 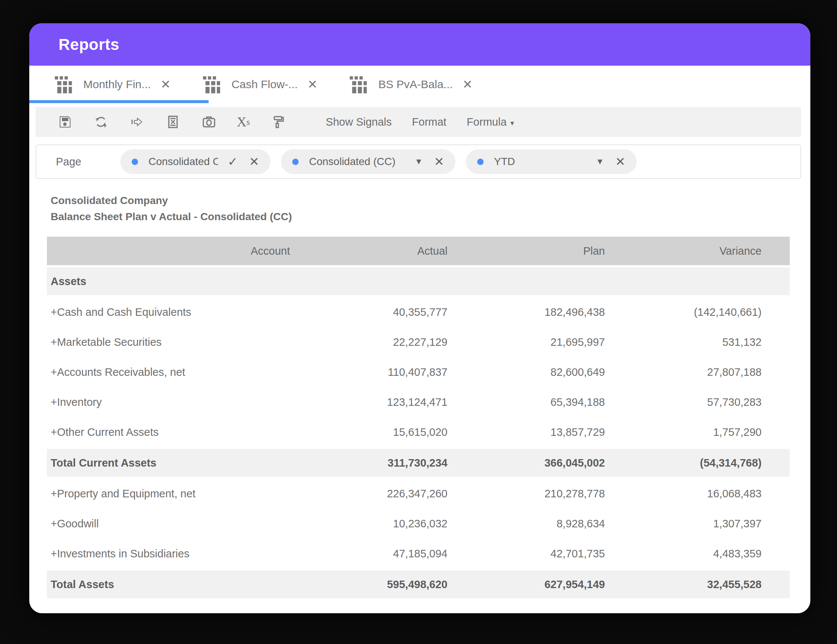 I want to click on column-header-plan: Plan, so click(x=543, y=251).